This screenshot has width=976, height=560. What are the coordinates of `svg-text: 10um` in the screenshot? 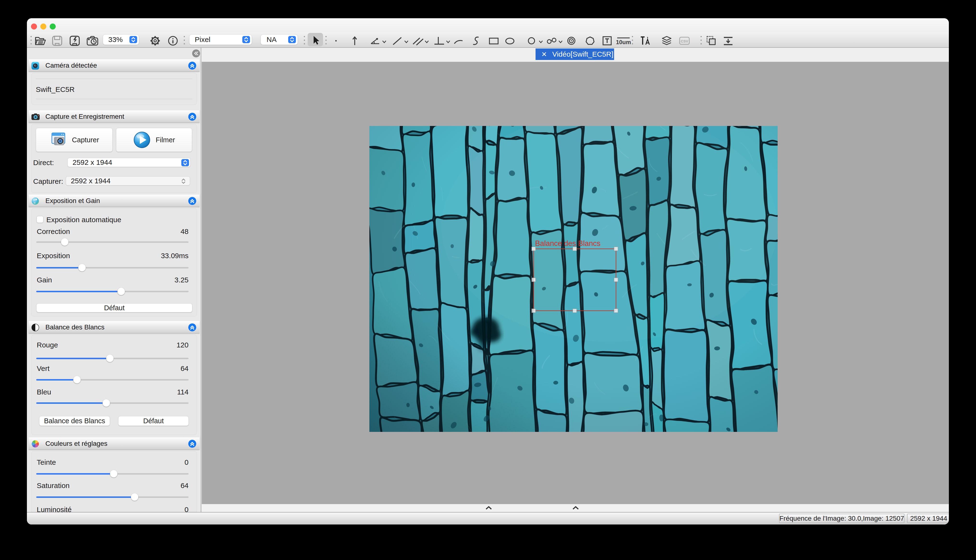 It's located at (623, 42).